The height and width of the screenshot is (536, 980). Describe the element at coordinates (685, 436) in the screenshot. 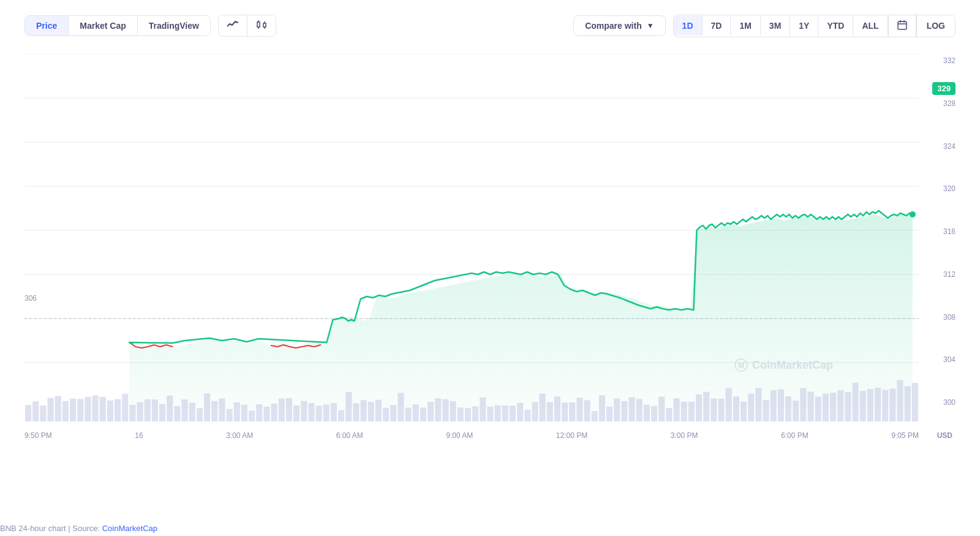

I see `x-label-3pm: 3:00 PM` at that location.